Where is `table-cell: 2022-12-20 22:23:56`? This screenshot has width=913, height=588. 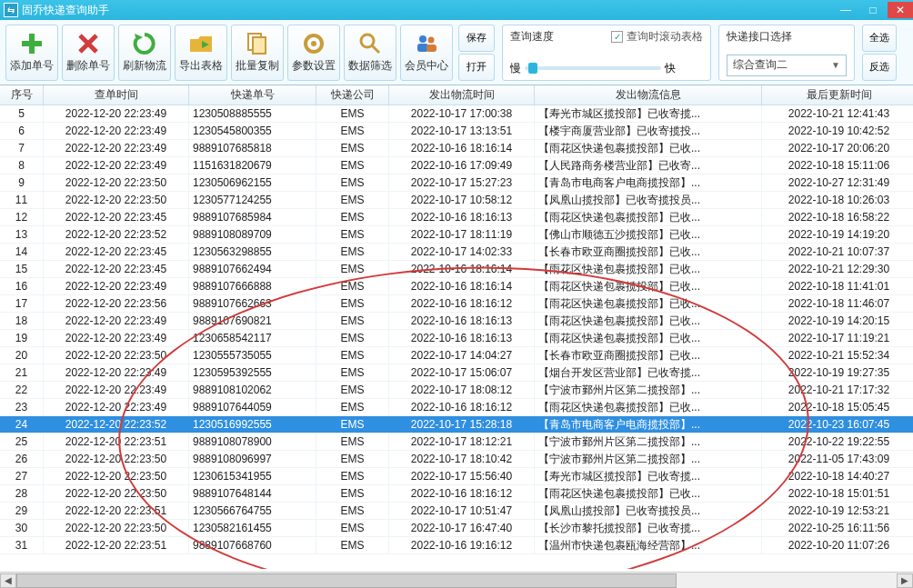
table-cell: 2022-12-20 22:23:56 is located at coordinates (116, 304).